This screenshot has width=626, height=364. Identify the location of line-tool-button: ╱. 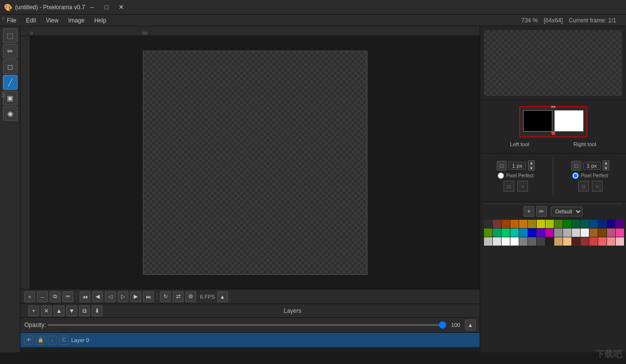
(10, 82).